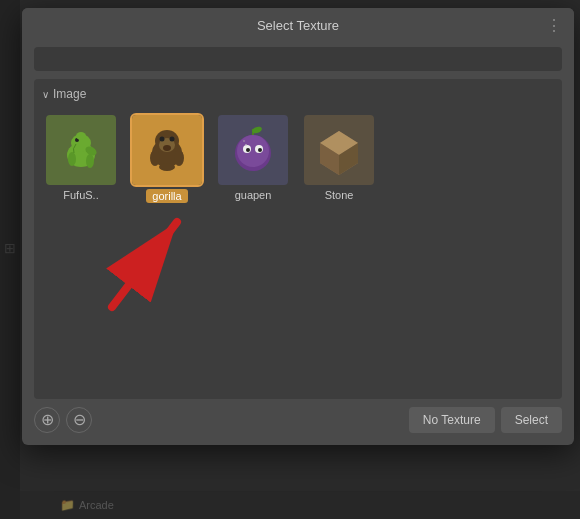 This screenshot has height=519, width=580. What do you see at coordinates (486, 420) in the screenshot?
I see `footer-action-buttons: No Texture Select` at bounding box center [486, 420].